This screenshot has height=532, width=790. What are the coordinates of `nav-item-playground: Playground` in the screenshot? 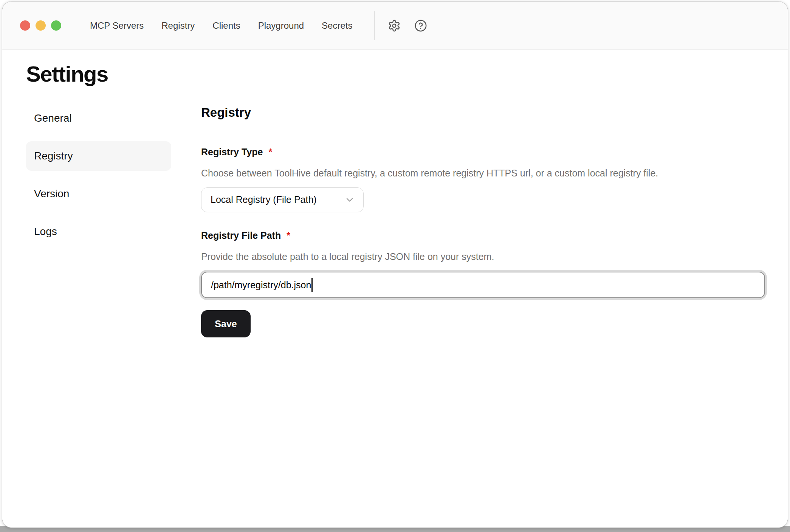 It's located at (281, 26).